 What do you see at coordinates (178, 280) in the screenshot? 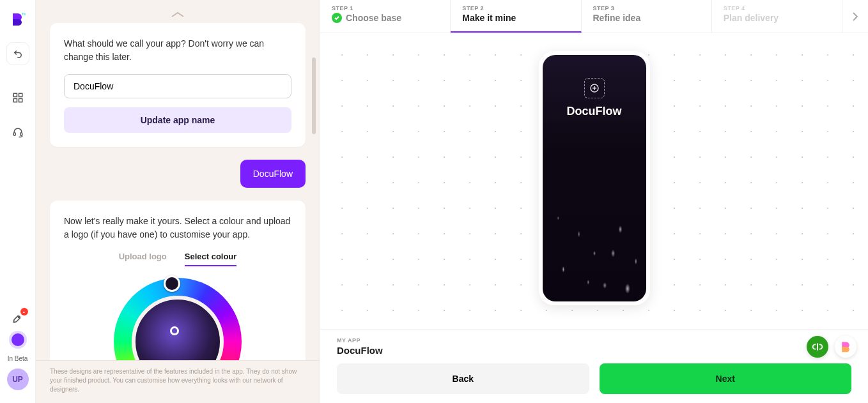
I see `customise-card: Now let's really make it yours. Select a…` at bounding box center [178, 280].